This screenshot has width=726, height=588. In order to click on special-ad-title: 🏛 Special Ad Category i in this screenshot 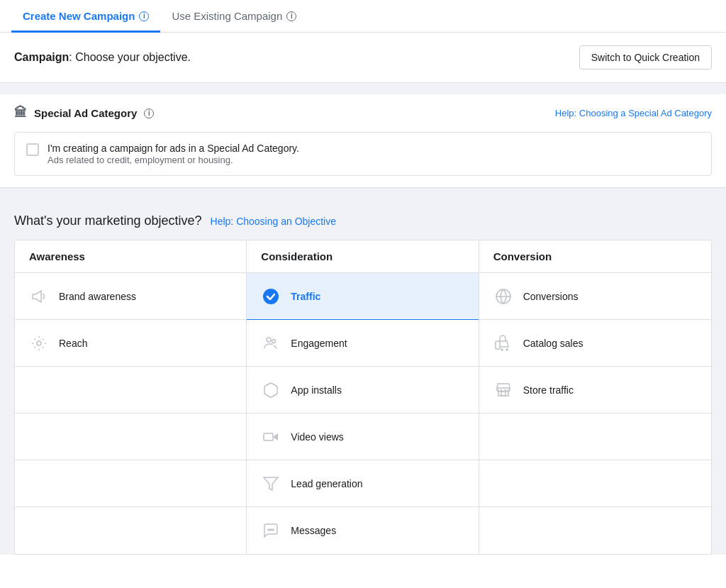, I will do `click(84, 113)`.